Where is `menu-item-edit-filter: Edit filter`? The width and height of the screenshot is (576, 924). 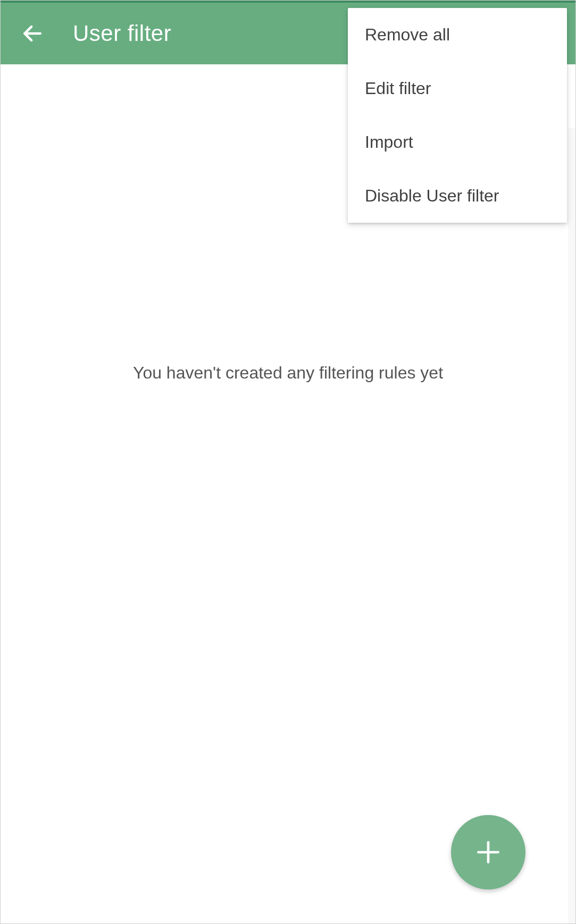
menu-item-edit-filter: Edit filter is located at coordinates (457, 88).